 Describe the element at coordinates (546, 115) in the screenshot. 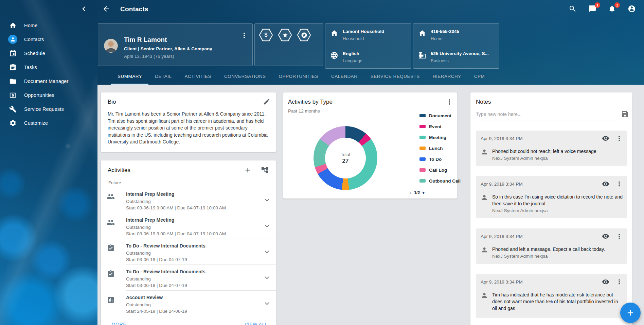

I see `new-note-input` at that location.